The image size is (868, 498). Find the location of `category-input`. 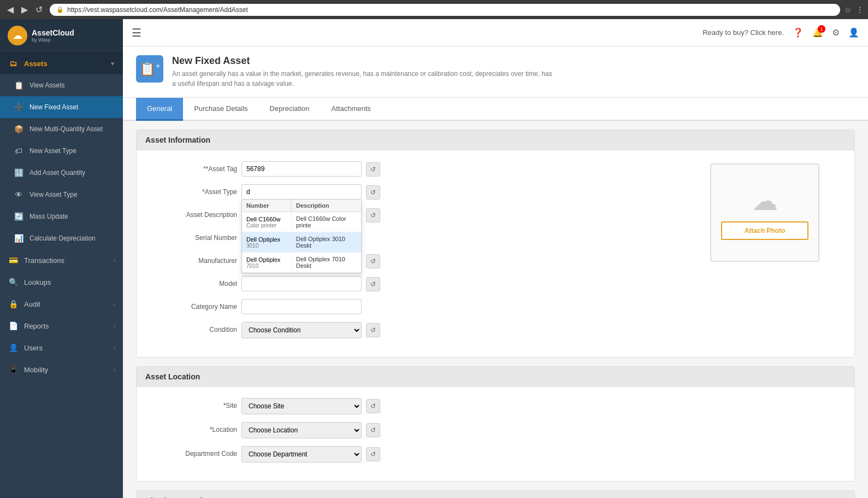

category-input is located at coordinates (302, 307).